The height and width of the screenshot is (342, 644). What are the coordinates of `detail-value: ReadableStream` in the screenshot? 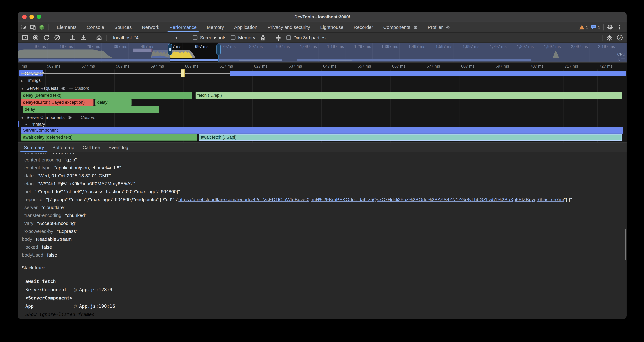 It's located at (54, 239).